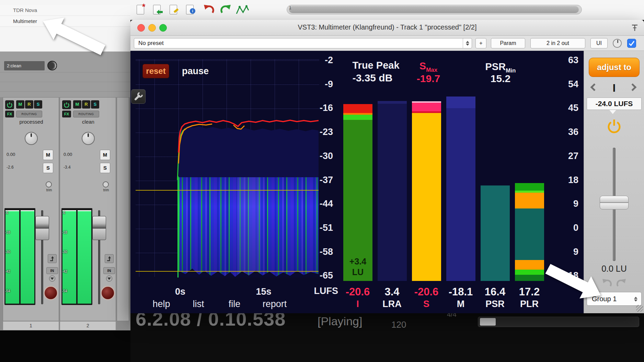 The height and width of the screenshot is (362, 644). I want to click on gain-fader-handle, so click(614, 203).